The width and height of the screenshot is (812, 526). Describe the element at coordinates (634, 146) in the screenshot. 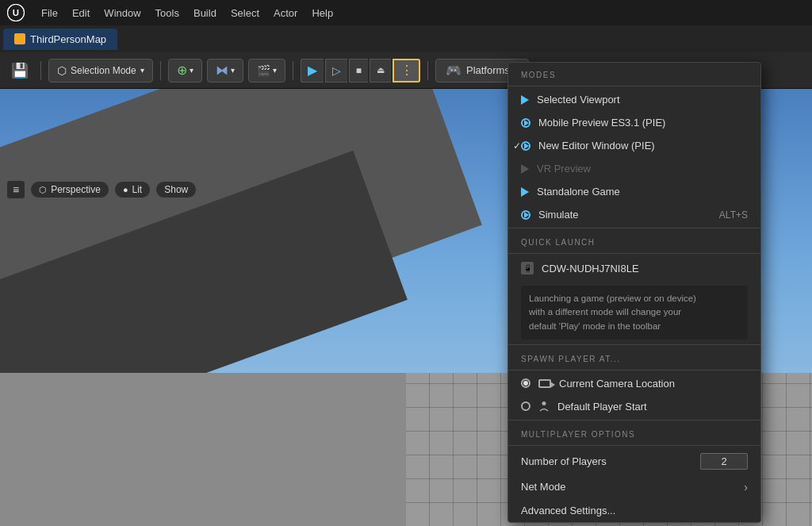

I see `dropdown-new-editor-window: New Editor Window (PIE)` at that location.